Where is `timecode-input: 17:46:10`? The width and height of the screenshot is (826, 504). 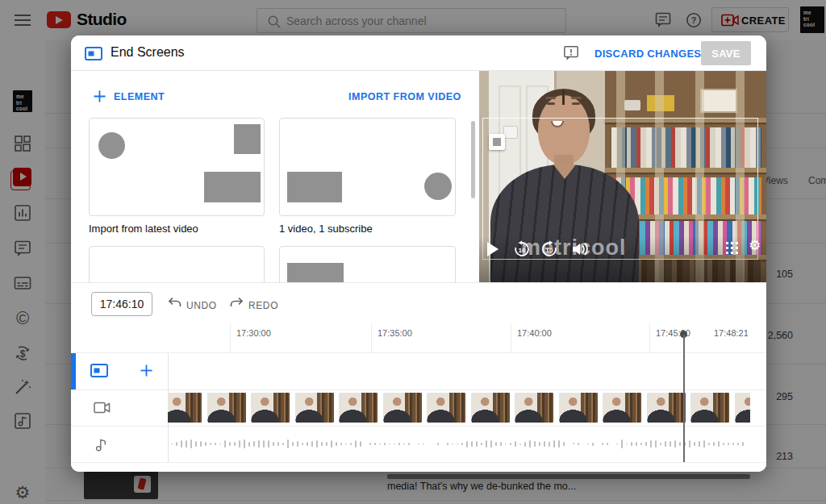 timecode-input: 17:46:10 is located at coordinates (122, 304).